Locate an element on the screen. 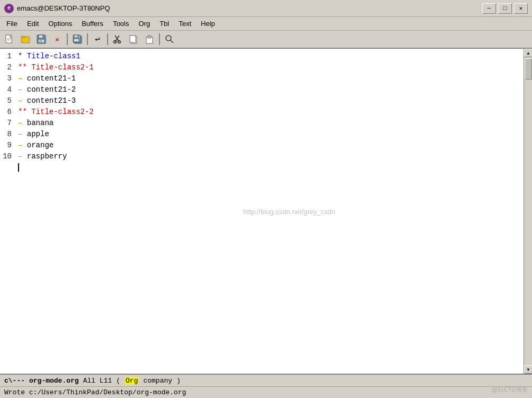  open-file-button is located at coordinates (25, 39).